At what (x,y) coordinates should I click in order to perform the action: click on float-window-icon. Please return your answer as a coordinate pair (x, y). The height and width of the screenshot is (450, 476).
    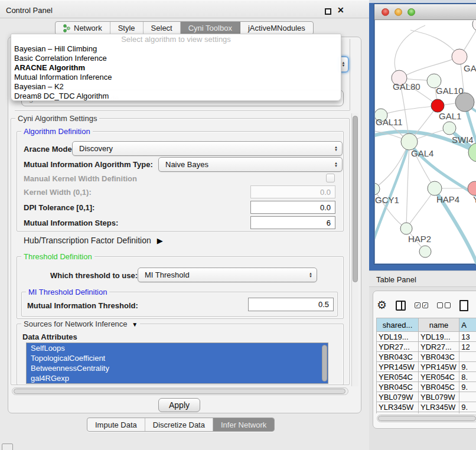
    Looking at the image, I should click on (328, 12).